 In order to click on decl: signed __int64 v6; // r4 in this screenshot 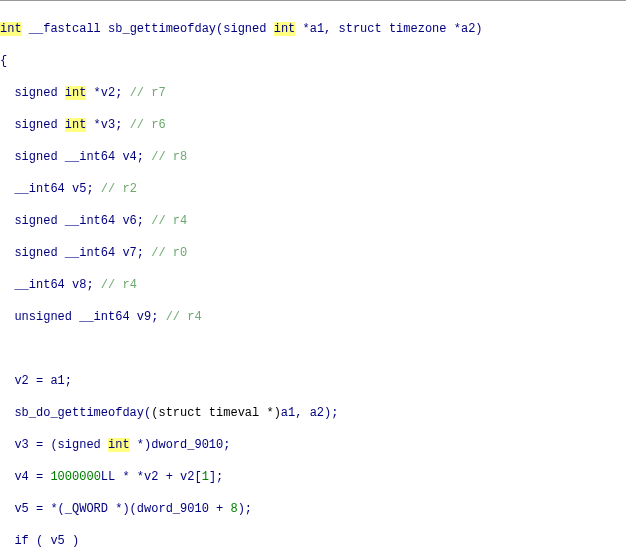, I will do `click(313, 221)`.